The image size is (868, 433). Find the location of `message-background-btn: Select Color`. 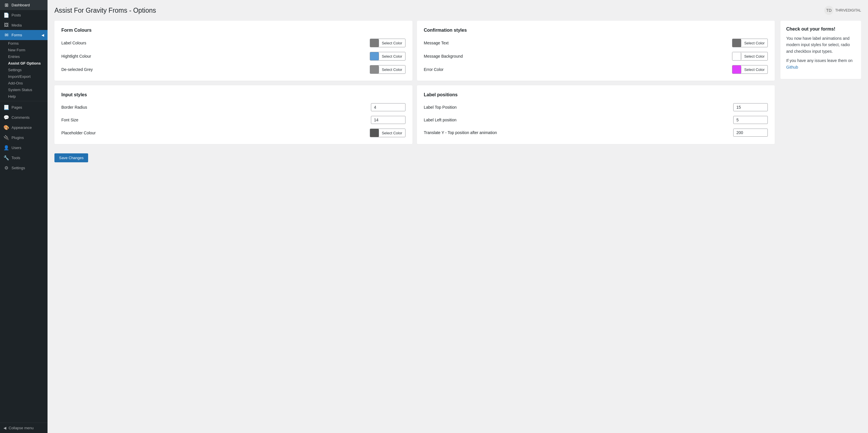

message-background-btn: Select Color is located at coordinates (750, 56).